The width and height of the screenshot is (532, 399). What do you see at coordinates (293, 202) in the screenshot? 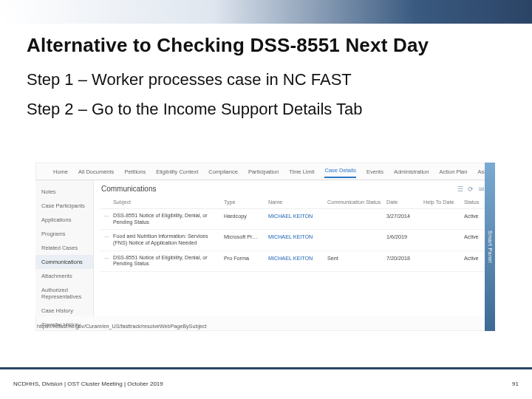
I see `column-header: Name` at bounding box center [293, 202].